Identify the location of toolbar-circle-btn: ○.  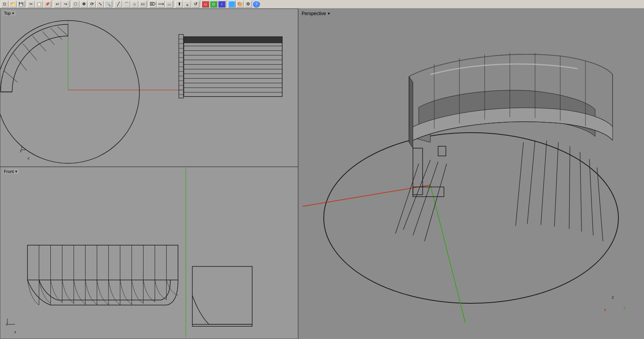
(135, 4).